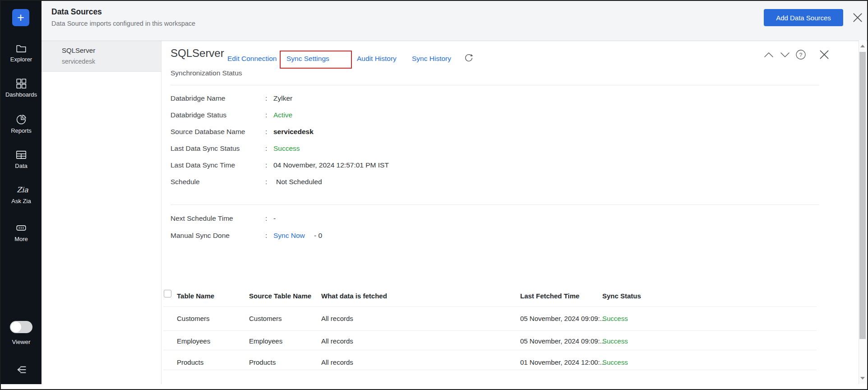 This screenshot has height=390, width=868. Describe the element at coordinates (454, 21) in the screenshot. I see `page-header: Data Sources Data Source imports configu…` at that location.